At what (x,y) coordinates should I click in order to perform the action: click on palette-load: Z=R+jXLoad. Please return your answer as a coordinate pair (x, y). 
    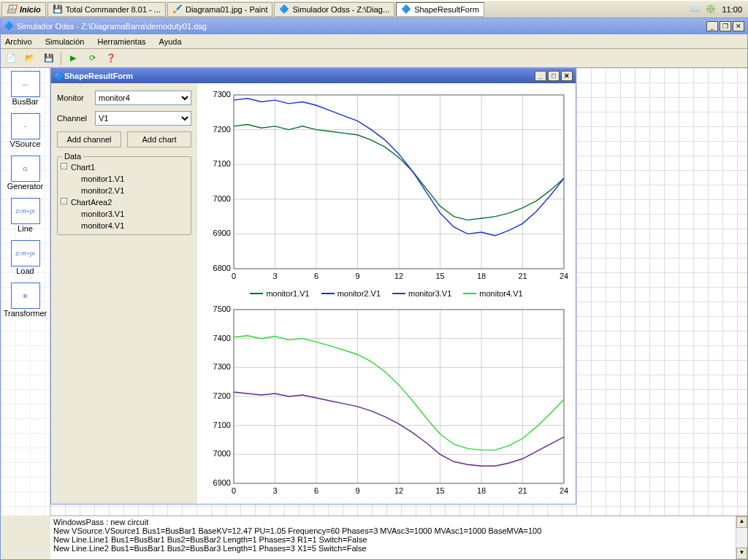
    Looking at the image, I should click on (26, 258).